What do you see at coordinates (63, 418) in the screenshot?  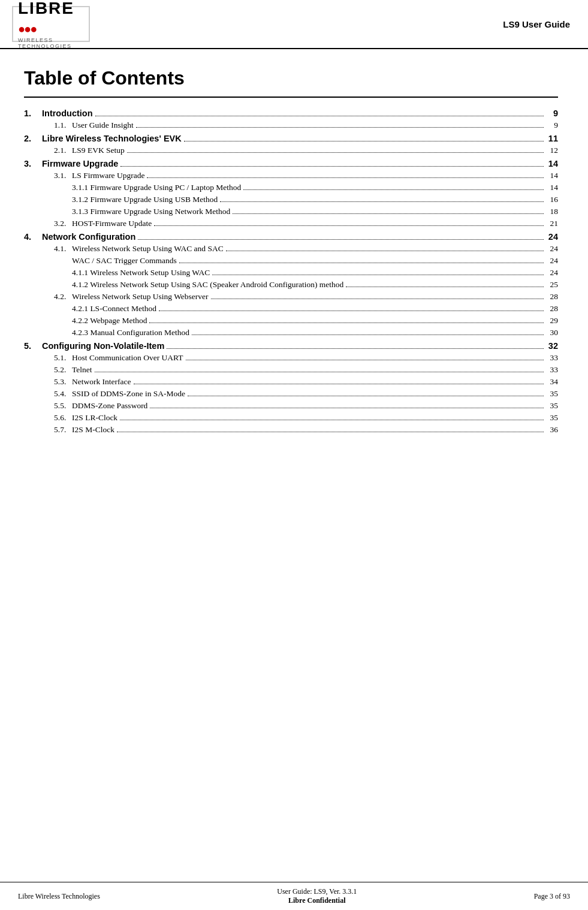 I see `toc-num: 5.6.` at bounding box center [63, 418].